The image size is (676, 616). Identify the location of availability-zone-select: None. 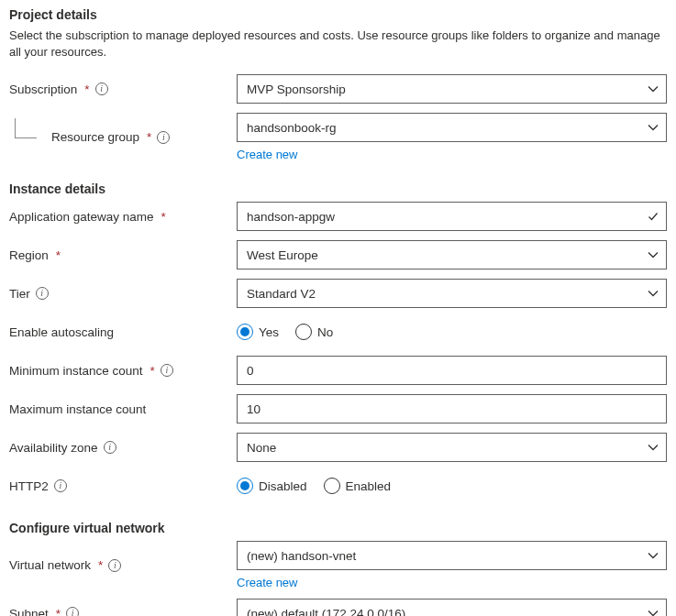
(451, 447).